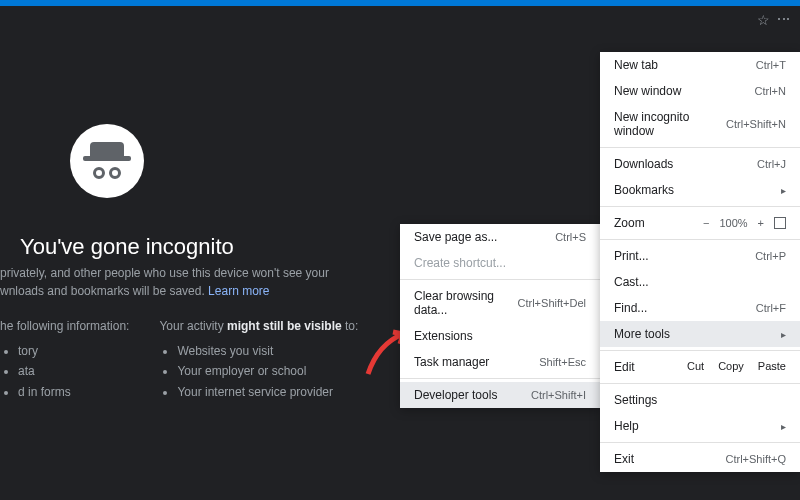 This screenshot has height=500, width=800. I want to click on zoom-out-button: −, so click(706, 223).